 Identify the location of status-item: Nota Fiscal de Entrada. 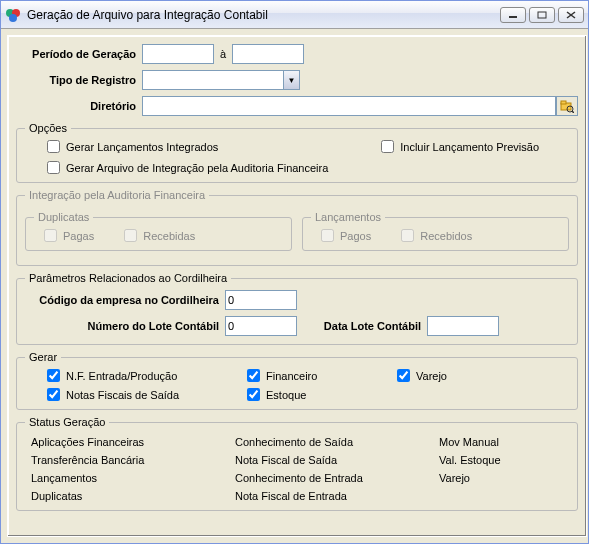
(335, 496).